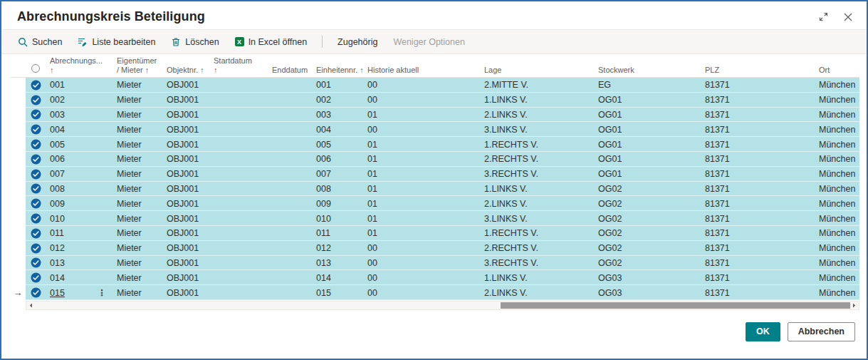 Image resolution: width=868 pixels, height=360 pixels. Describe the element at coordinates (79, 160) in the screenshot. I see `cell-nr: 006` at that location.